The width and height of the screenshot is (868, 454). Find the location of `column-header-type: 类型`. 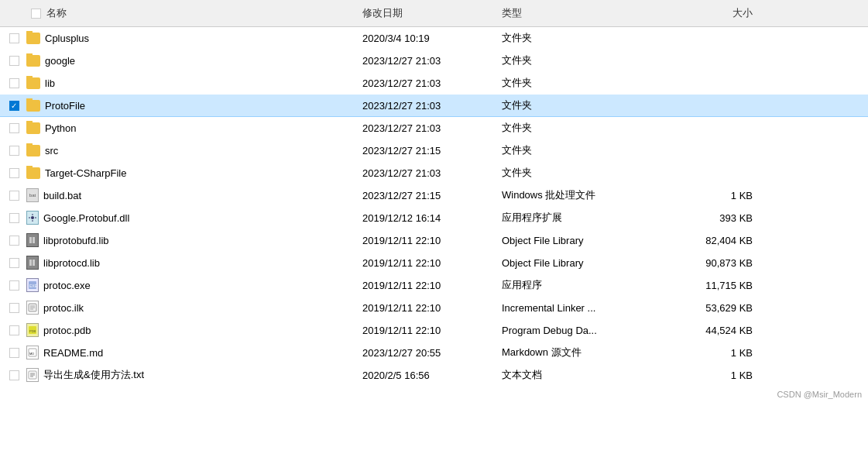

column-header-type: 类型 is located at coordinates (581, 13).